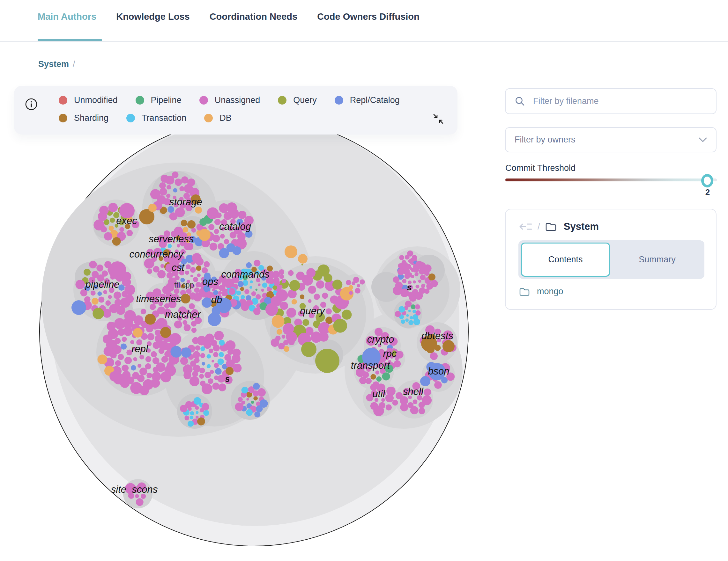  What do you see at coordinates (375, 100) in the screenshot?
I see `legend-label: Repl/Catalog` at bounding box center [375, 100].